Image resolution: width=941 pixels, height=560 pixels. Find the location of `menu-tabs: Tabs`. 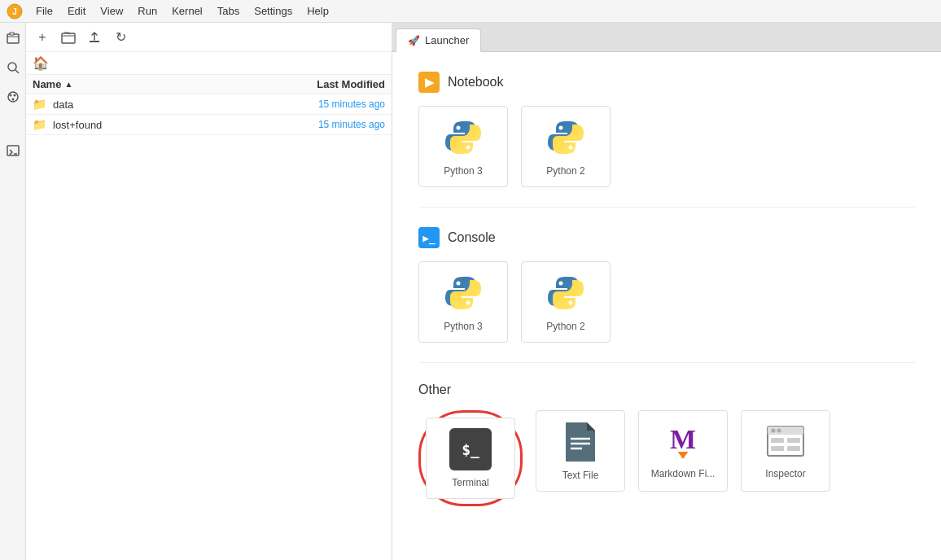

menu-tabs: Tabs is located at coordinates (228, 11).